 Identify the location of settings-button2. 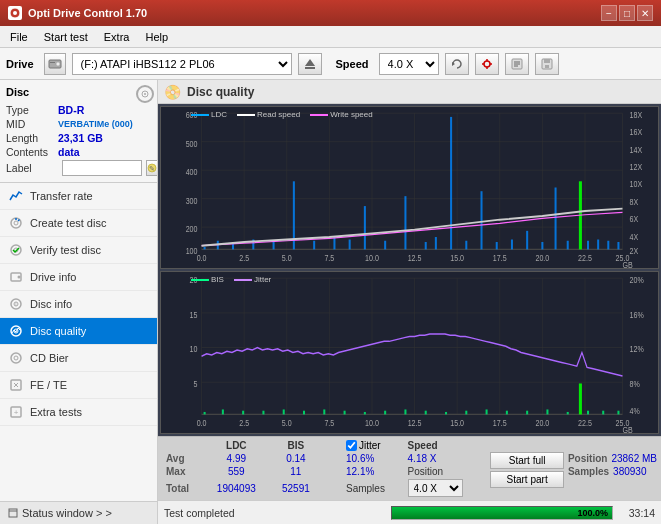
(517, 64).